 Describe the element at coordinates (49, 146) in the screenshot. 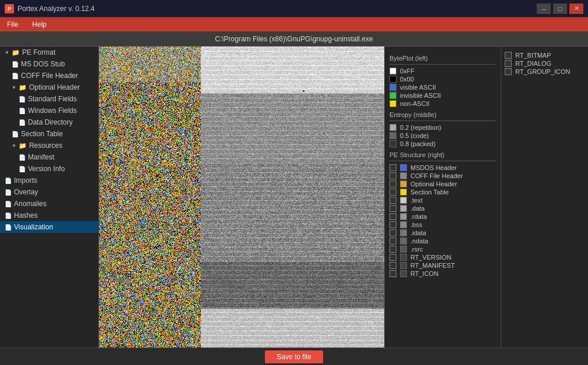

I see `sidebar-item-resources: ▼ 📁 Resources` at that location.